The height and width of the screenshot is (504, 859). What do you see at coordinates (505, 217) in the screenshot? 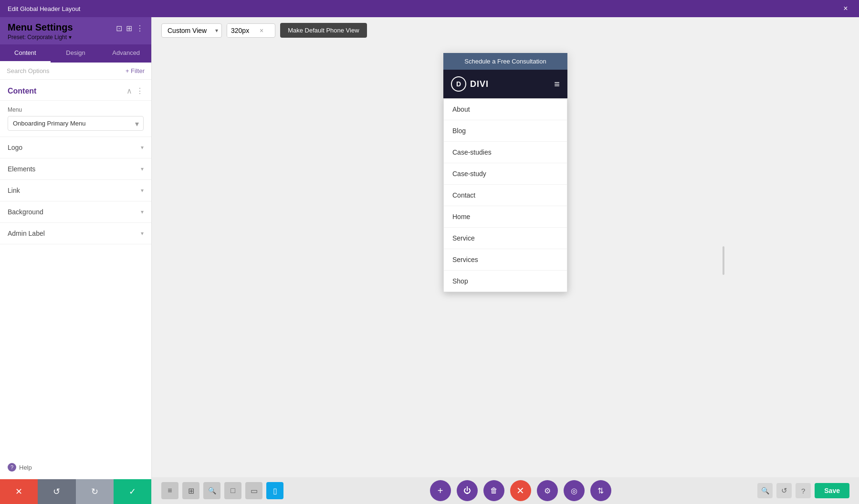
I see `menu-item-home: Home` at bounding box center [505, 217].